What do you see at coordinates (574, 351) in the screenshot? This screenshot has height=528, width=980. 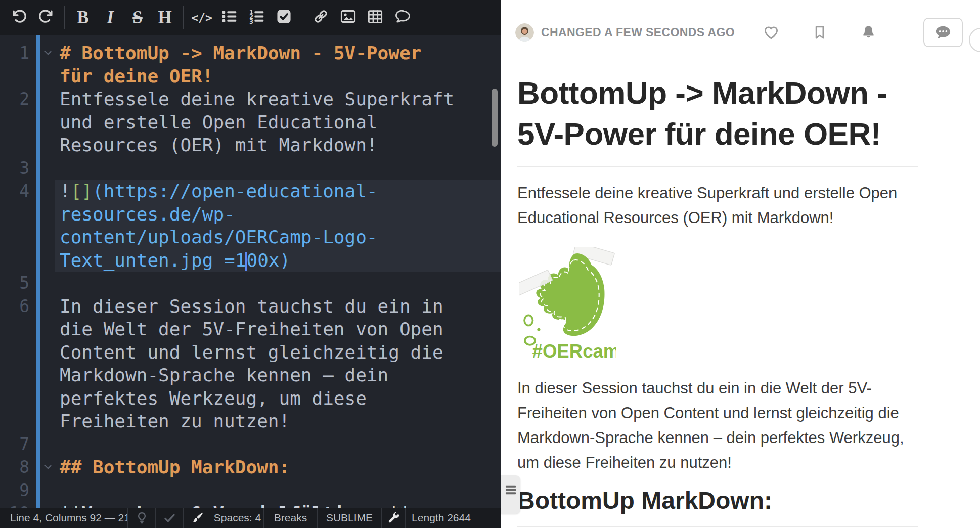 I see `oercamp-logo-text: #OERcamp` at bounding box center [574, 351].